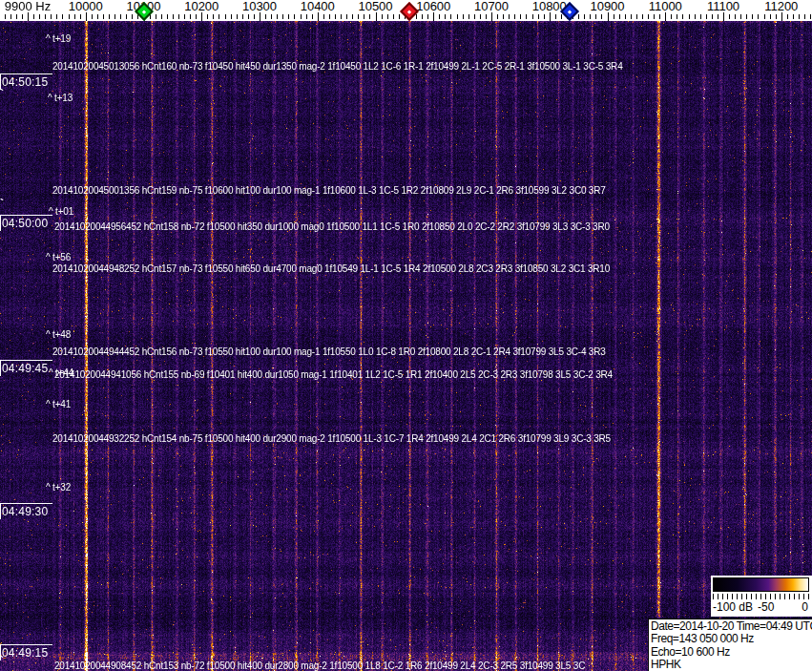 This screenshot has height=671, width=812. Describe the element at coordinates (334, 375) in the screenshot. I see `echo-log-line: 20141020044941056 hCnt155 nb-69 f10401 h…` at that location.